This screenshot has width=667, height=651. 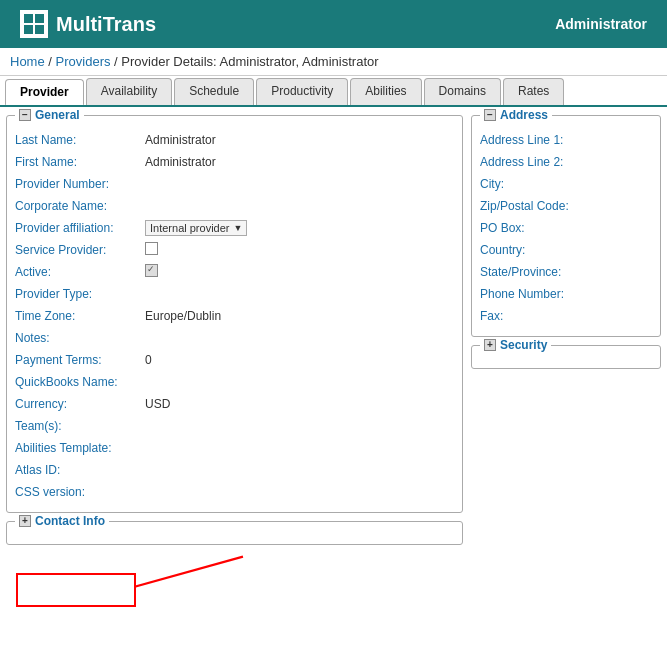 I want to click on value-time-zone: Europe/Dublin, so click(x=300, y=316).